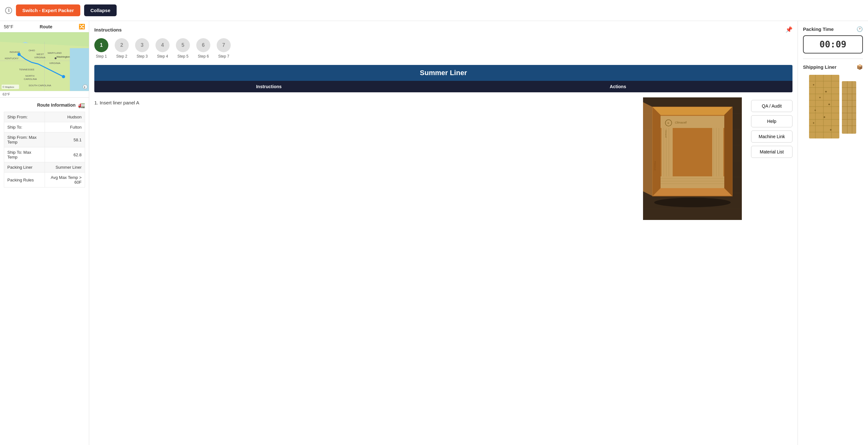  I want to click on row-value: 62.8, so click(65, 155).